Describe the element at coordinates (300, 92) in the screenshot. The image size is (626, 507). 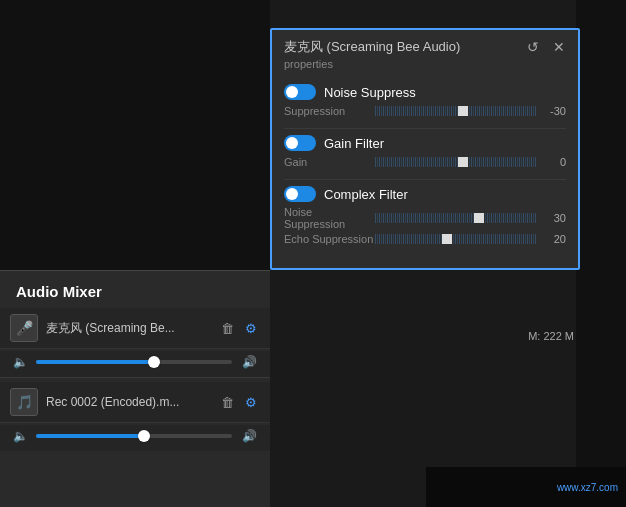
I see `noise-suppress-toggle` at that location.